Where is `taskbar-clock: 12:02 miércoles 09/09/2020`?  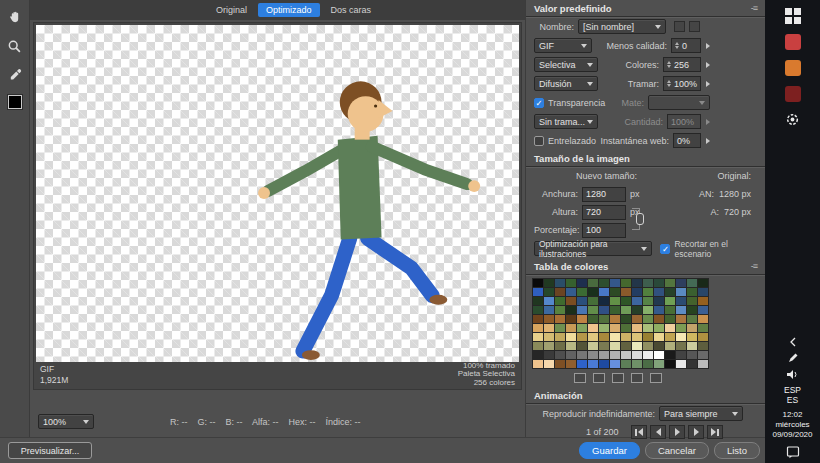 taskbar-clock: 12:02 miércoles 09/09/2020 is located at coordinates (792, 425).